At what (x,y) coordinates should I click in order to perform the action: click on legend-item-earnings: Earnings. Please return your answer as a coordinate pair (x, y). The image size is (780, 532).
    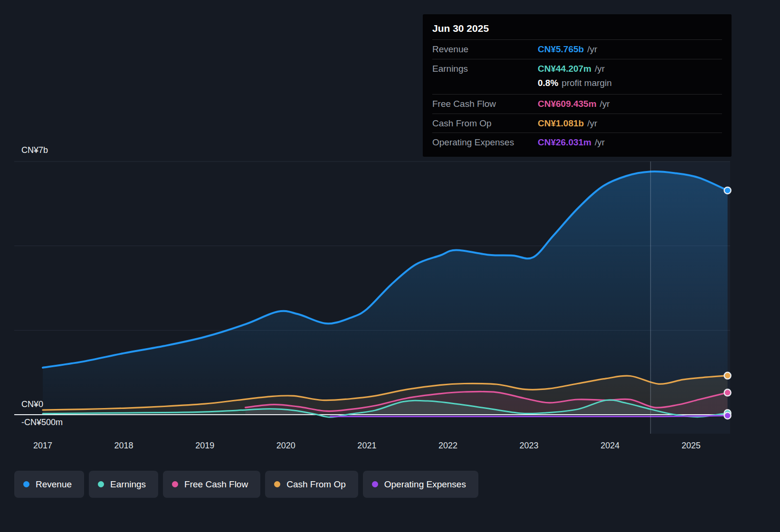
    Looking at the image, I should click on (124, 484).